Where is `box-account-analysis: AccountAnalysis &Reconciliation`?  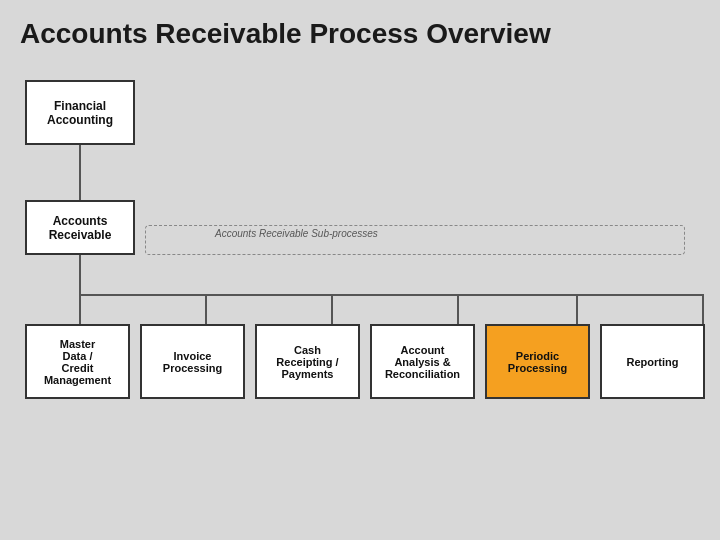
box-account-analysis: AccountAnalysis &Reconciliation is located at coordinates (422, 362).